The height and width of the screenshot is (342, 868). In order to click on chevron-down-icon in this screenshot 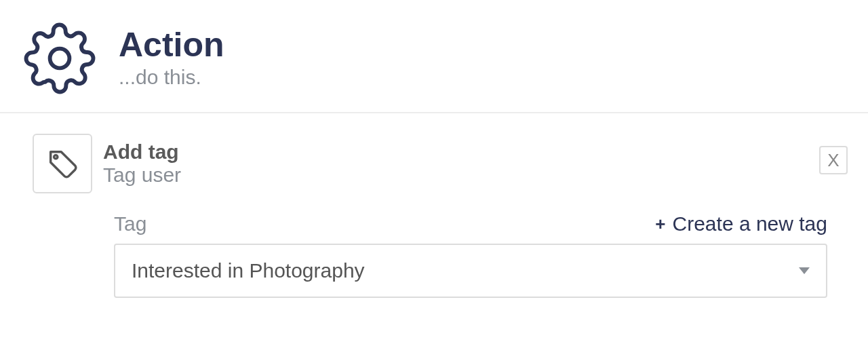, I will do `click(804, 271)`.